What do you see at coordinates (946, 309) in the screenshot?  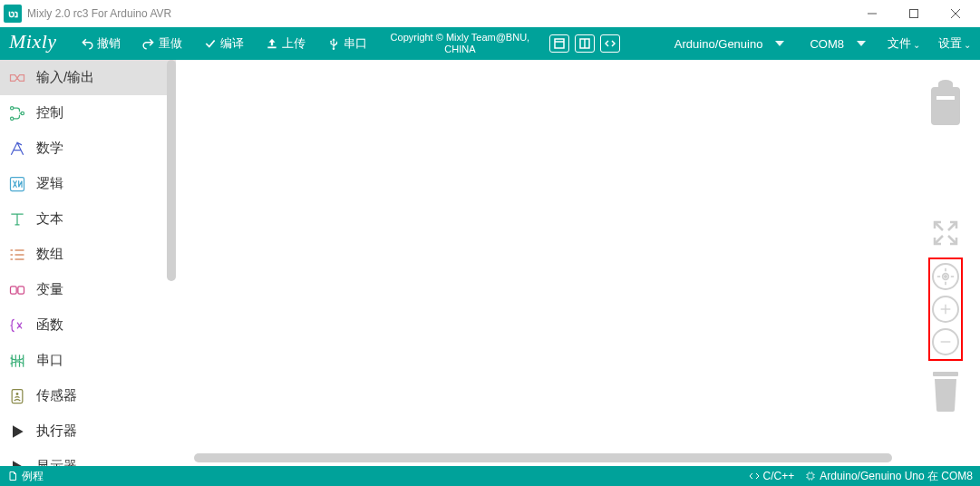 I see `zoom-in-button` at bounding box center [946, 309].